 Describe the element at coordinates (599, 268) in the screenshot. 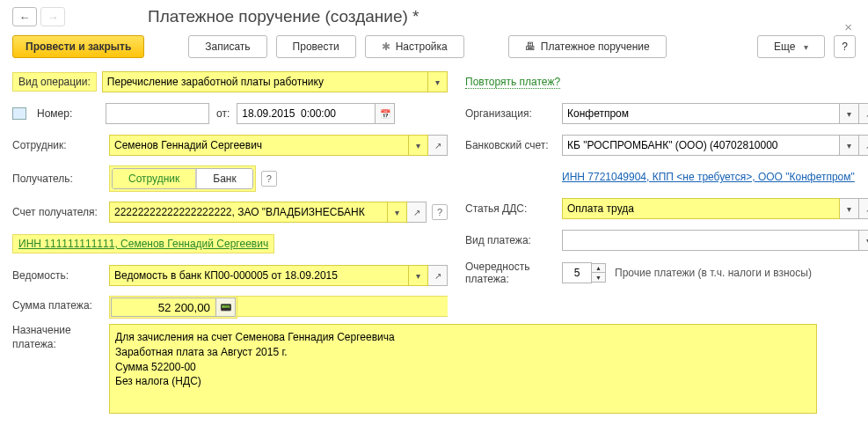

I see `queue-spin-up: ▲` at that location.